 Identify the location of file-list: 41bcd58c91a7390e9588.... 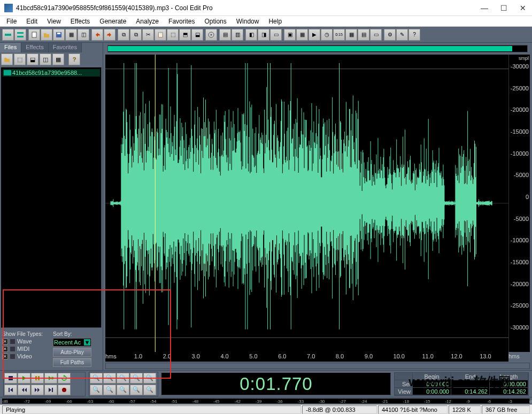
(51, 198).